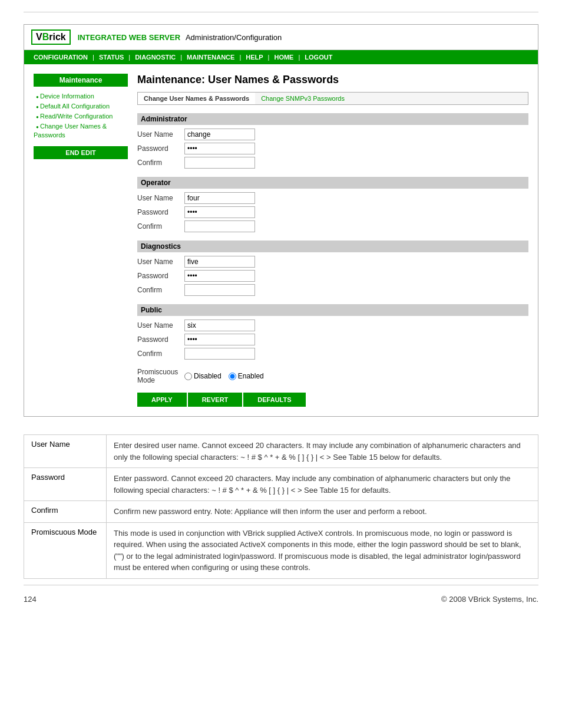  Describe the element at coordinates (81, 241) in the screenshot. I see `sidebar: Maintenance Device Information Default A…` at that location.